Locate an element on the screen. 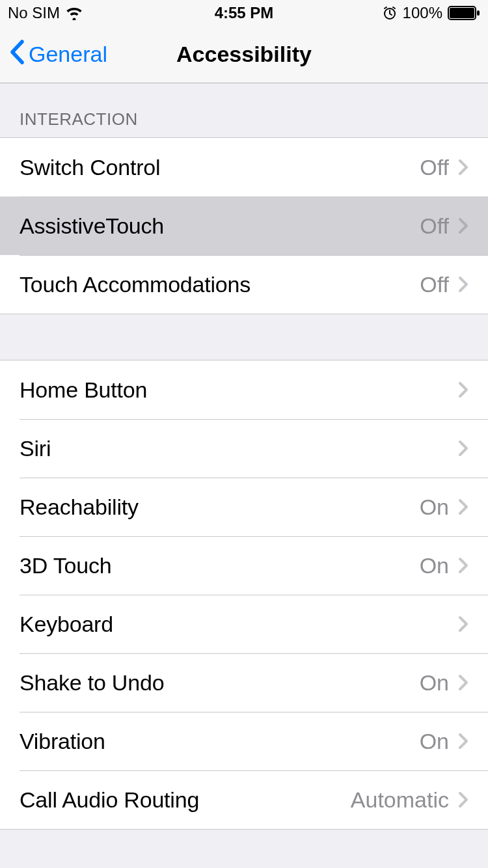 The height and width of the screenshot is (868, 488). chevron-left-icon is located at coordinates (17, 55).